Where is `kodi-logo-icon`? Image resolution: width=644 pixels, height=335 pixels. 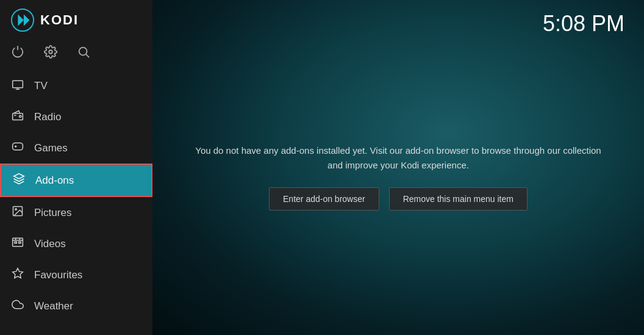 kodi-logo-icon is located at coordinates (23, 20).